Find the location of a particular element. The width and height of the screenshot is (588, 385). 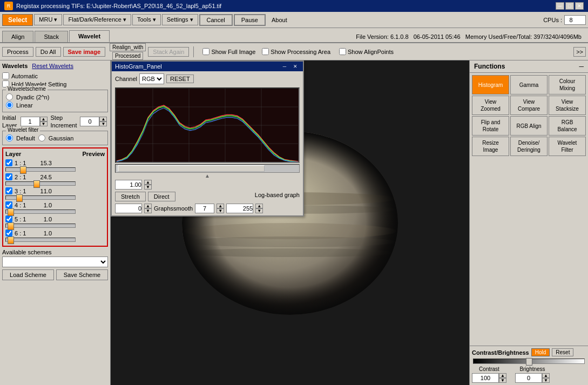

step-increment-input: 0 is located at coordinates (90, 121).